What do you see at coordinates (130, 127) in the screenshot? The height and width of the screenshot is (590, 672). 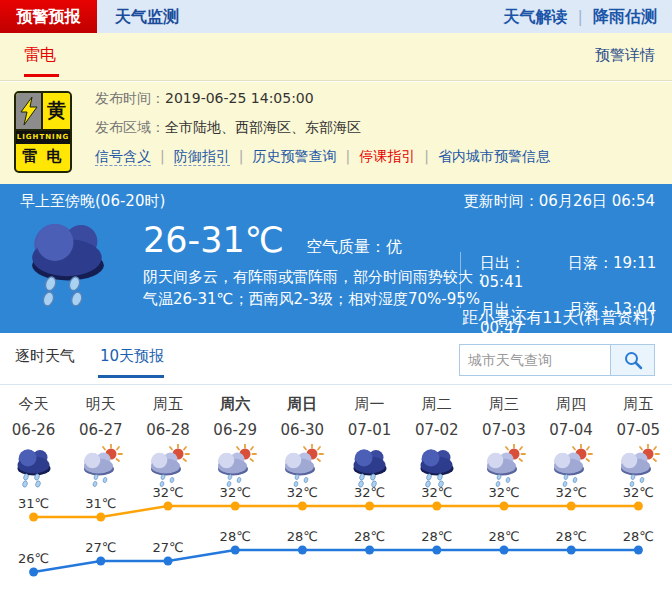 I see `publish-area-label: 发布区域：` at bounding box center [130, 127].